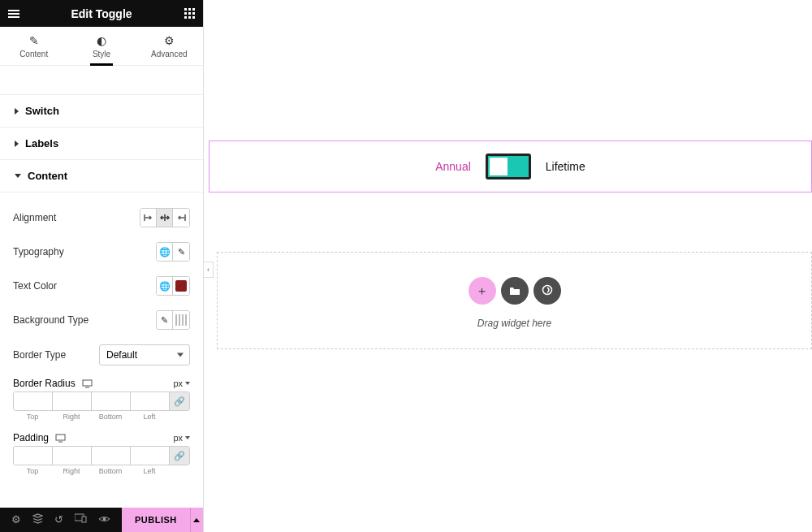  What do you see at coordinates (482, 291) in the screenshot?
I see `plus-icon: ＋` at bounding box center [482, 291].